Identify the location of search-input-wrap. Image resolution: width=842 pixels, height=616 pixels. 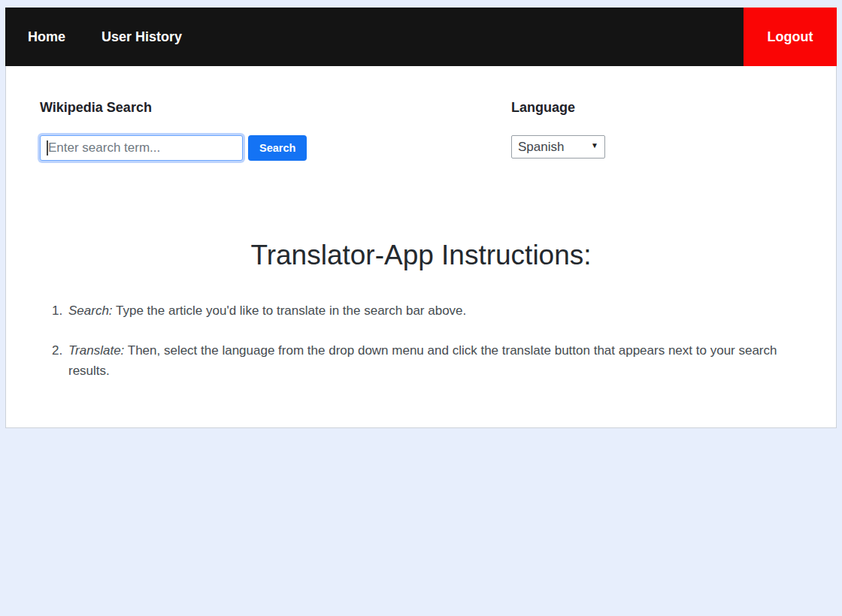
(141, 148).